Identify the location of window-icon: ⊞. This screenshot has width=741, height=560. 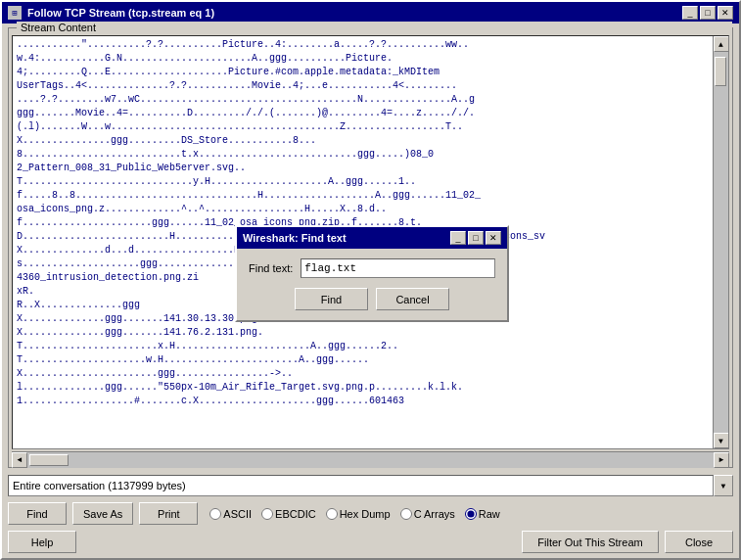
(15, 13).